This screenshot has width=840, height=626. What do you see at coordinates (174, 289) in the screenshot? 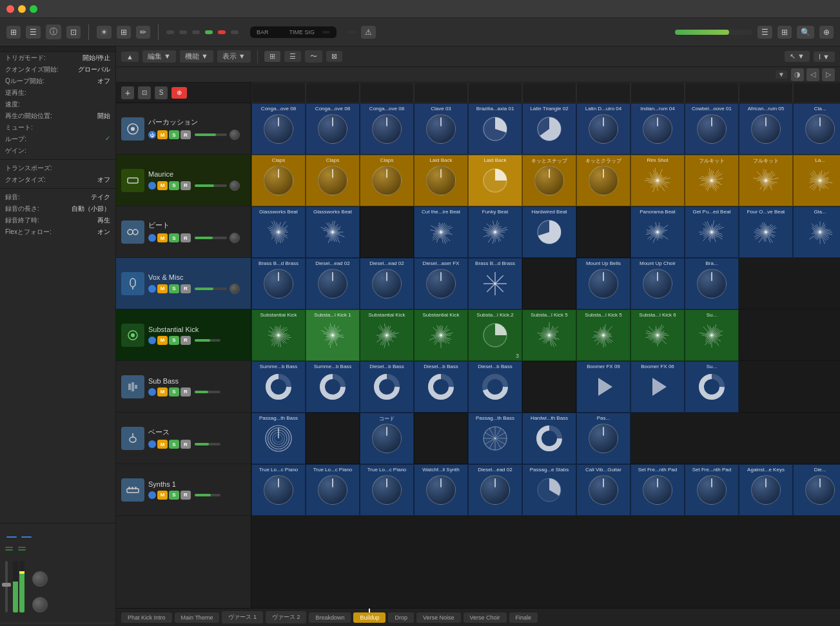
I see `solo-btn-vox: S` at bounding box center [174, 289].